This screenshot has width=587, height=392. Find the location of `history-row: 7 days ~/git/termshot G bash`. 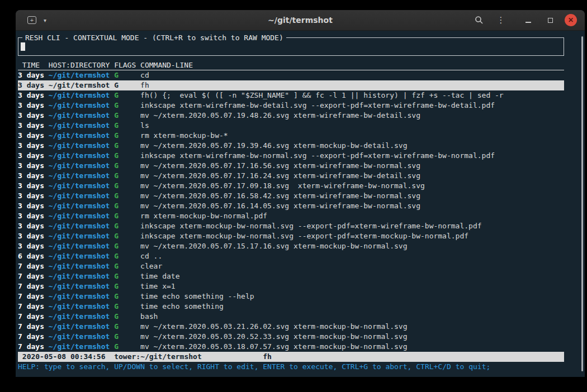

history-row: 7 days ~/git/termshot G bash is located at coordinates (291, 317).